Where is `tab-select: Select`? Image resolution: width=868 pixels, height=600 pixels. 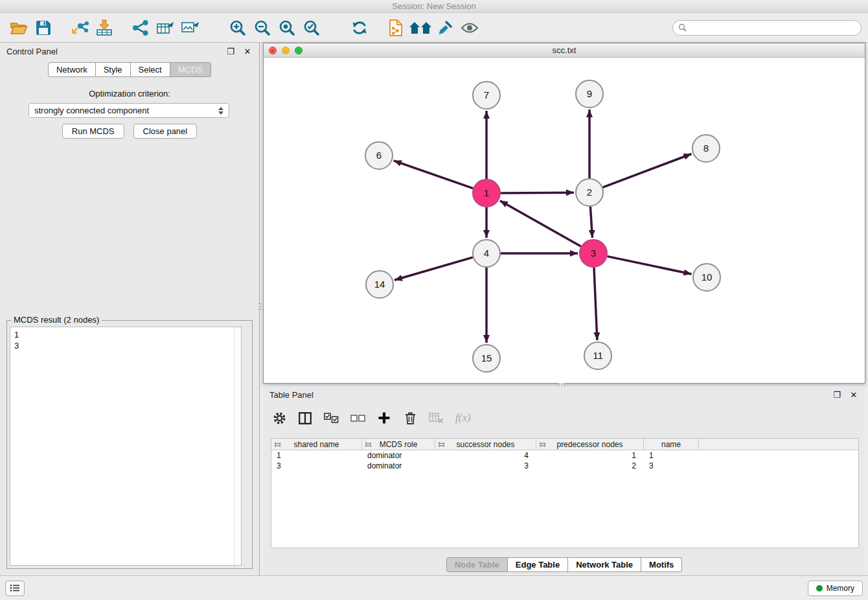
tab-select: Select is located at coordinates (150, 70).